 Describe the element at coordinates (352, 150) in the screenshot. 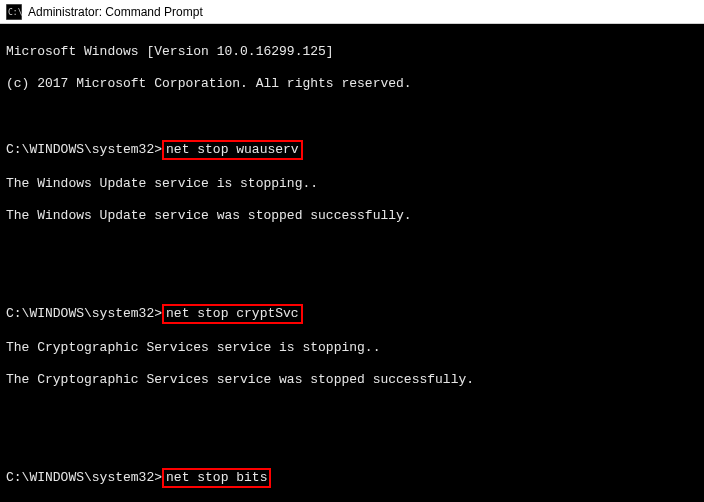

I see `prompt-line: C:\WINDOWS\system32>net stop wuauserv` at that location.